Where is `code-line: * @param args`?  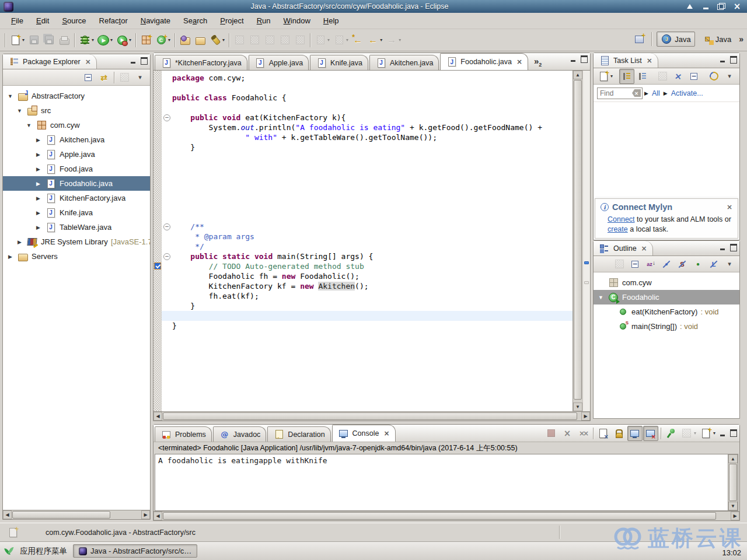
code-line: * @param args is located at coordinates (367, 237).